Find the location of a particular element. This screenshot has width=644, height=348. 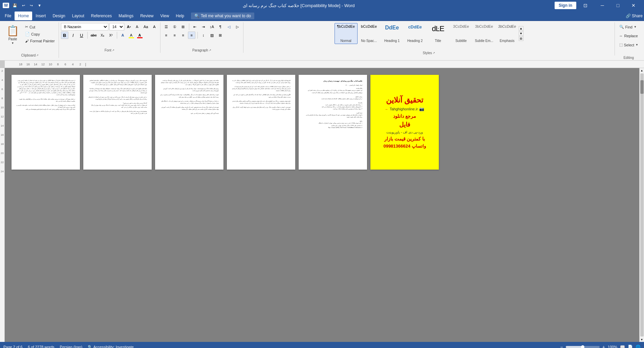

underline-btn: U is located at coordinates (82, 35).